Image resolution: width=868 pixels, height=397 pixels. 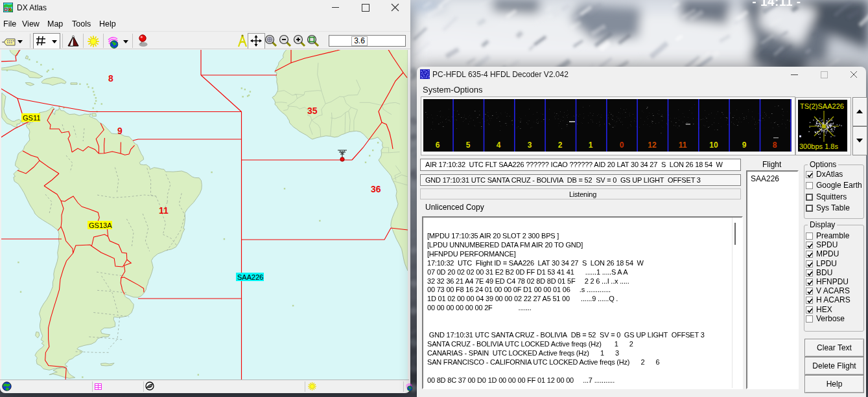 I want to click on svg-text: 0, so click(x=622, y=145).